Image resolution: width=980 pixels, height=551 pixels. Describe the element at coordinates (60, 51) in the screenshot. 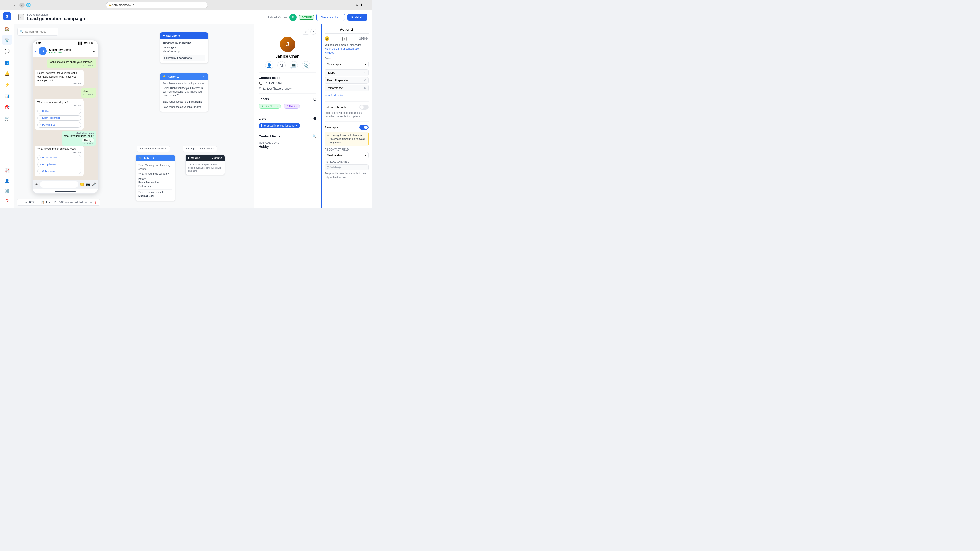

I see `chat-contact-info: SleekFlow Demo SleekFlow` at that location.